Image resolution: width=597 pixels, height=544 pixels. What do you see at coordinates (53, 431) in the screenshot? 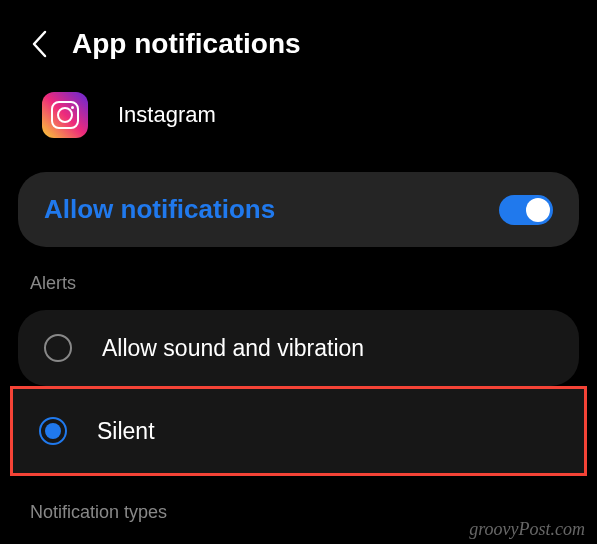
I see `radio-icon-selected` at bounding box center [53, 431].